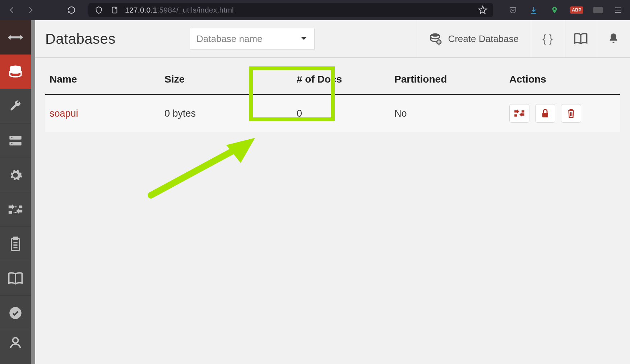 Image resolution: width=630 pixels, height=364 pixels. I want to click on browser-toolbar: 127.0.0.1:5984/_utils/index.html ABP, so click(315, 10).